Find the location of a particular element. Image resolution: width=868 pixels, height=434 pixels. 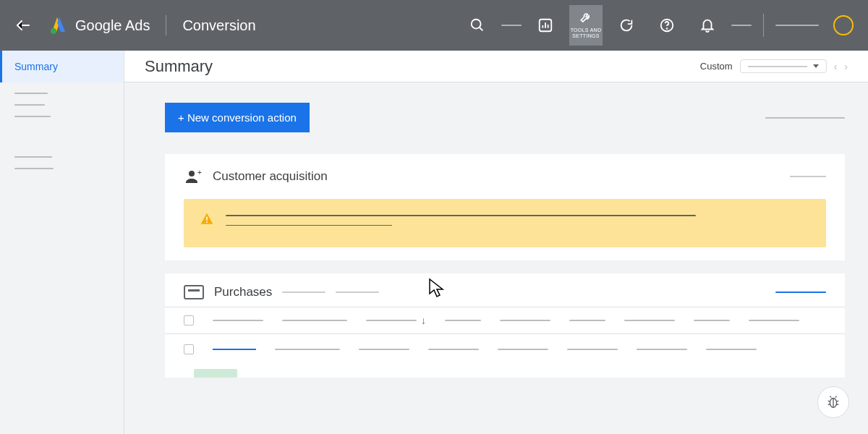

customer-acquisition-title: Customer acquisition is located at coordinates (271, 176).